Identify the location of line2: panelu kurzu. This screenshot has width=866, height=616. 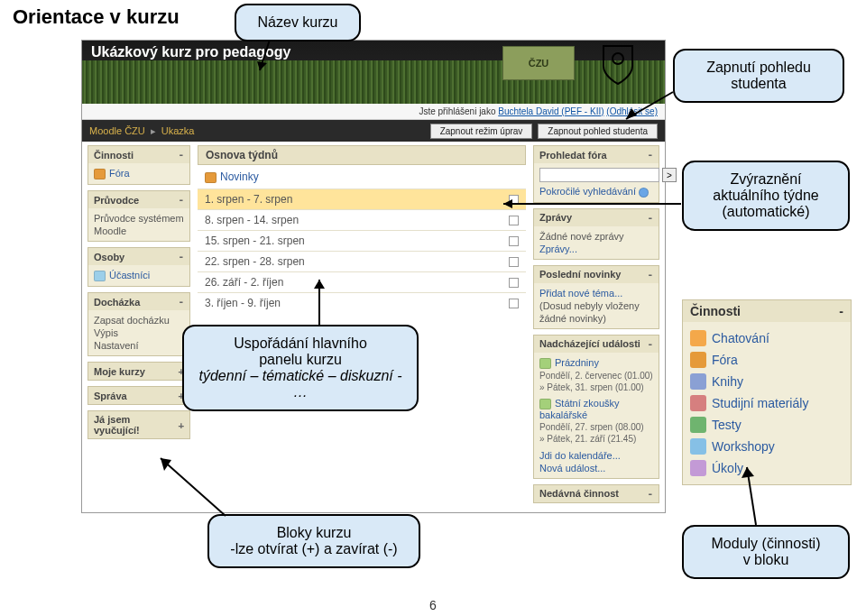
(300, 360).